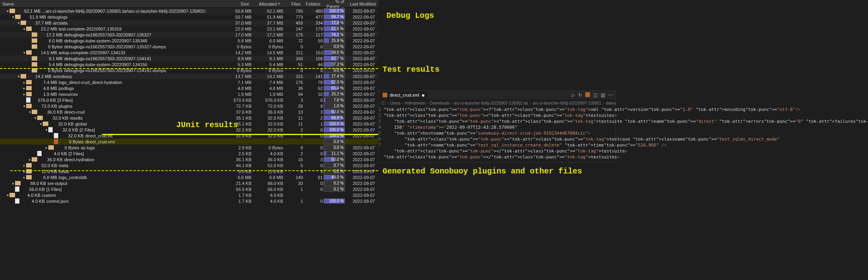 The image size is (868, 280). I want to click on split-icon: ◫, so click(596, 95).